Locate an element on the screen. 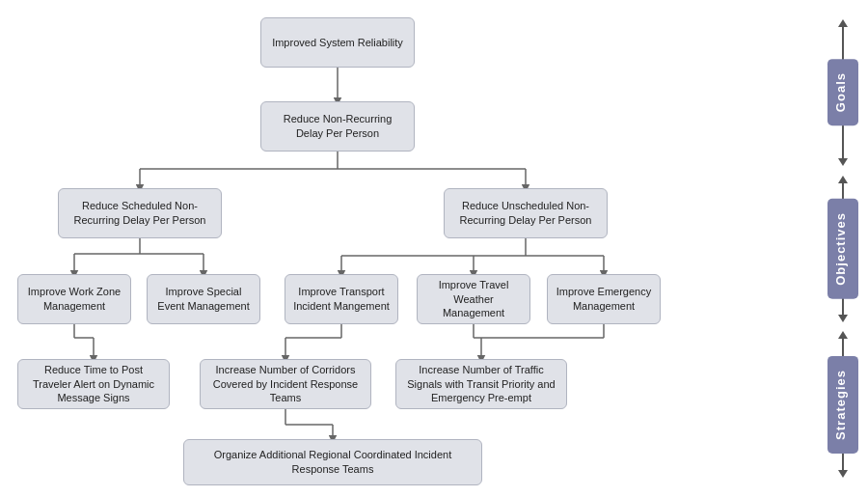  node-str-em: Improve Emergency Management is located at coordinates (604, 299).